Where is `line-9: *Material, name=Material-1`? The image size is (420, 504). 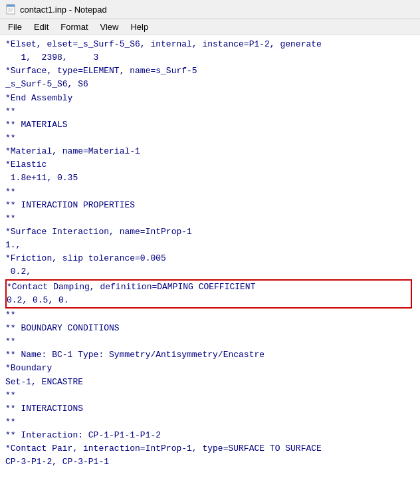
line-9: *Material, name=Material-1 is located at coordinates (210, 152).